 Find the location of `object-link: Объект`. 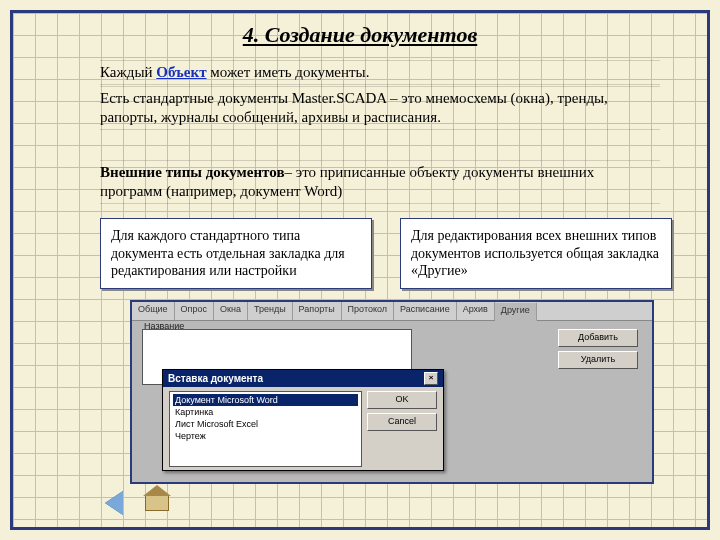

object-link: Объект is located at coordinates (181, 72).